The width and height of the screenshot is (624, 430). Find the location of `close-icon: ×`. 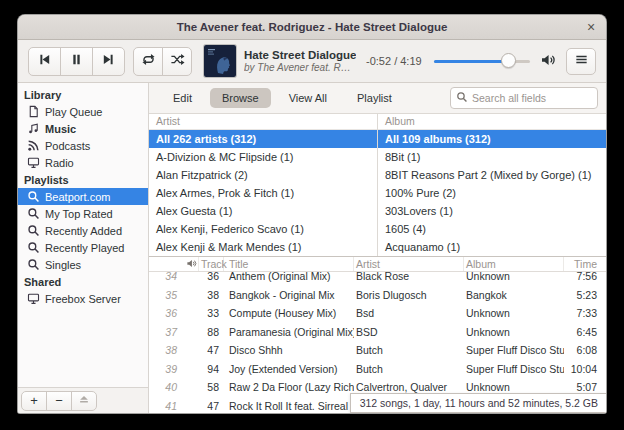

close-icon: × is located at coordinates (591, 27).